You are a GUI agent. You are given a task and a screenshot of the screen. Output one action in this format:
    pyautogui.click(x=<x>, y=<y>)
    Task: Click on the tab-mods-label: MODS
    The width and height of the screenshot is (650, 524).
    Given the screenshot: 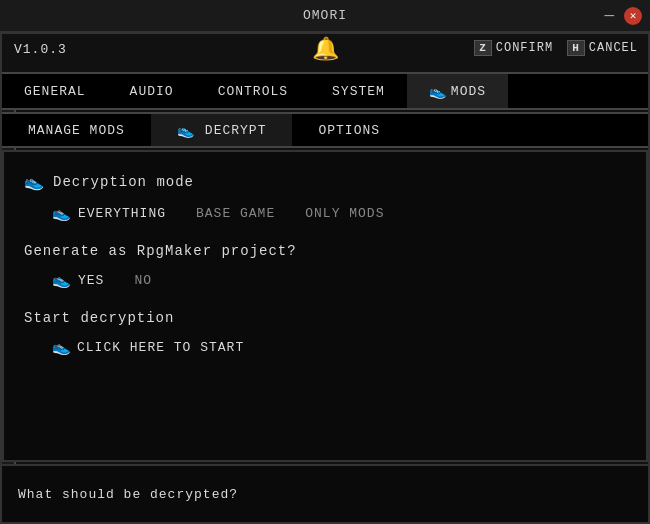 What is the action you would take?
    pyautogui.click(x=468, y=92)
    